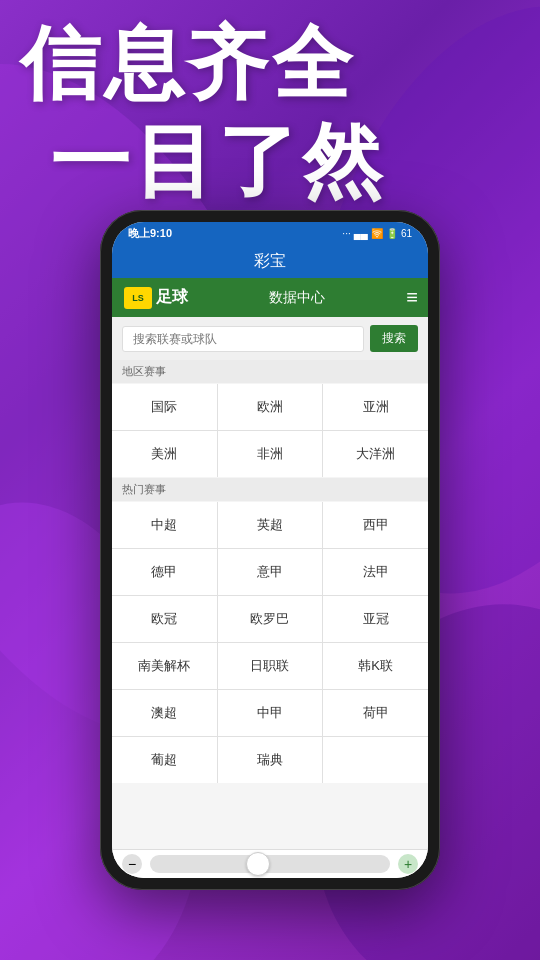 The image size is (540, 960). I want to click on nav-bar: LS 足球 数据中心 ≡, so click(270, 298).